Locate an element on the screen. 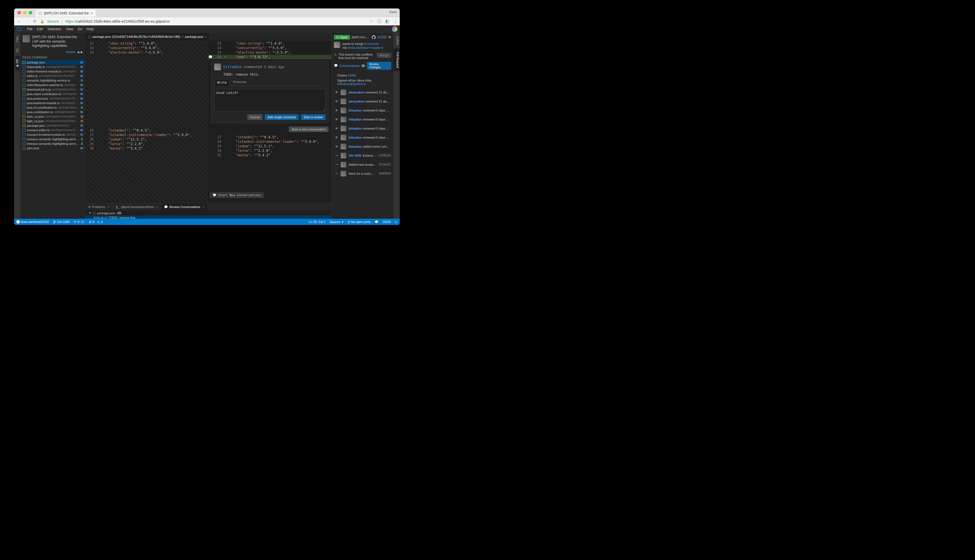  file-row: editor-frontend-module.tspackages/e…M is located at coordinates (53, 72).